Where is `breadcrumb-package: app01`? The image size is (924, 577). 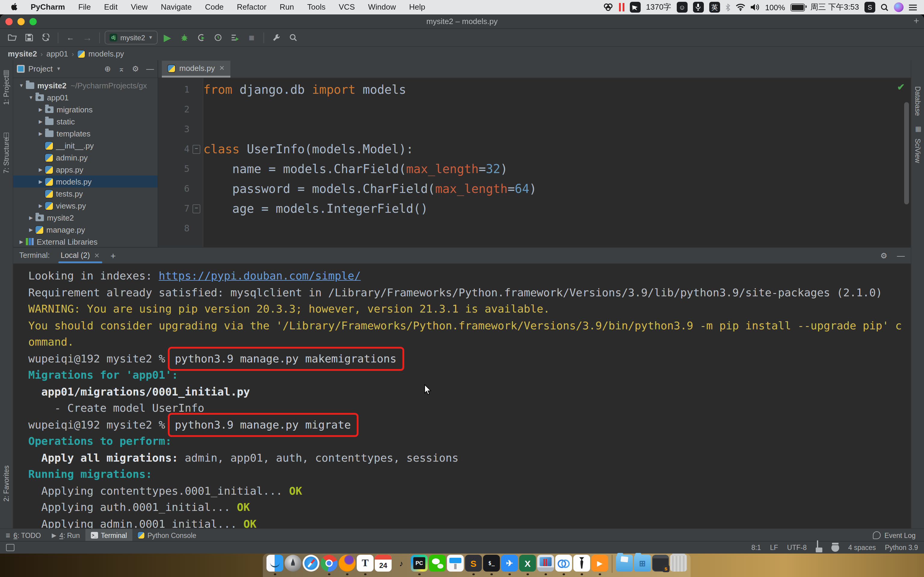
breadcrumb-package: app01 is located at coordinates (57, 54).